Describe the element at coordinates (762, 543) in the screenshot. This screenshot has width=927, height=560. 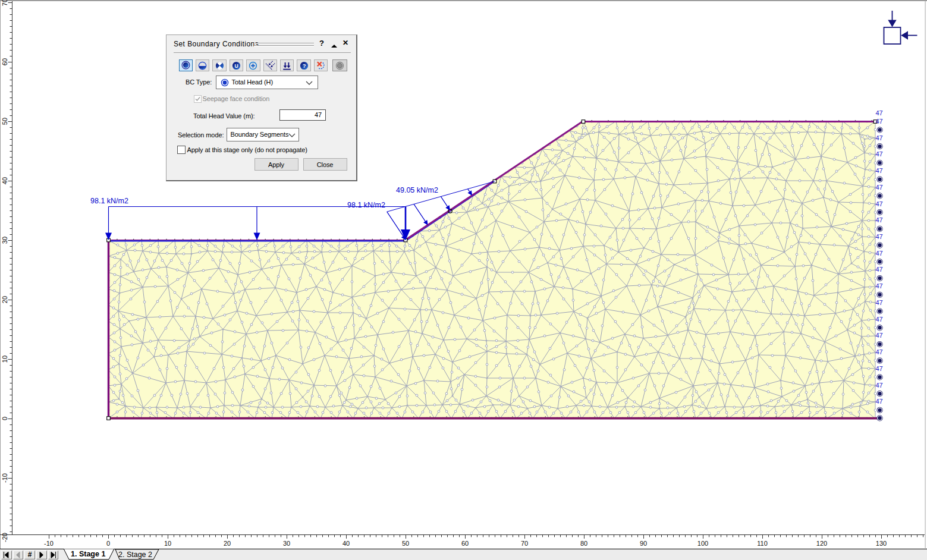
I see `svg-text: 110` at that location.